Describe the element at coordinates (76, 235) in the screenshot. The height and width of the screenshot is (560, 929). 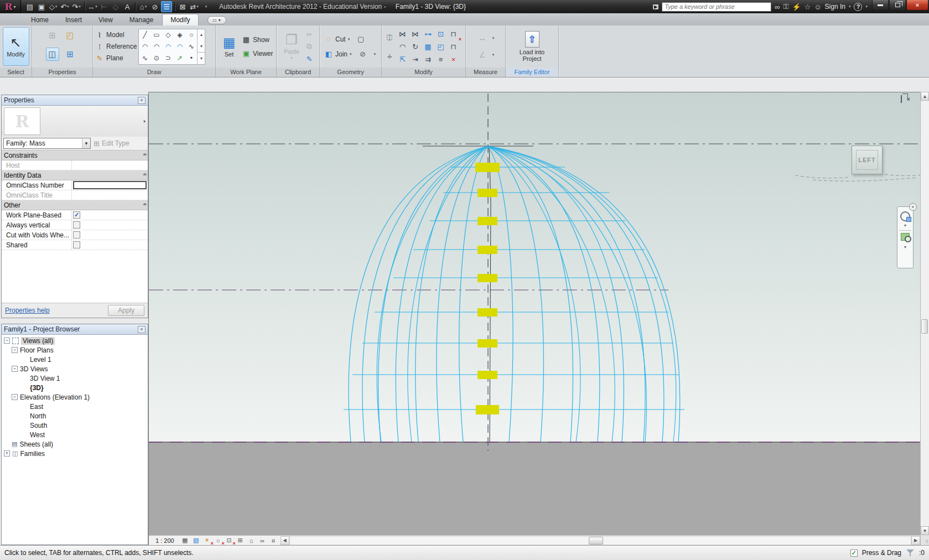
I see `cut-with-voids-checkbox` at that location.